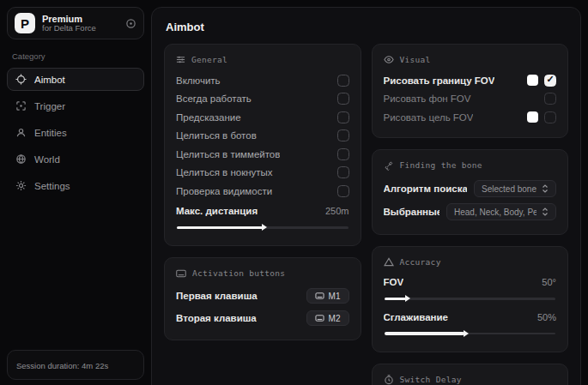 This screenshot has width=588, height=385. I want to click on chevron-updown-icon, so click(545, 212).